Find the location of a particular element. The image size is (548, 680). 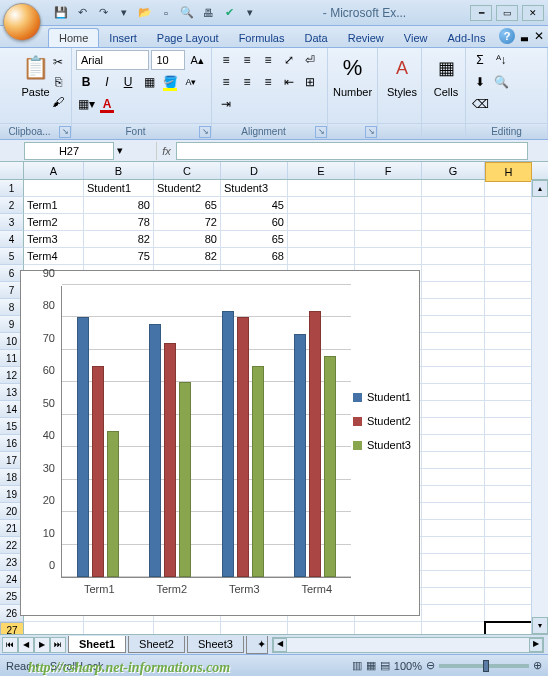

cell-E5 is located at coordinates (322, 256).